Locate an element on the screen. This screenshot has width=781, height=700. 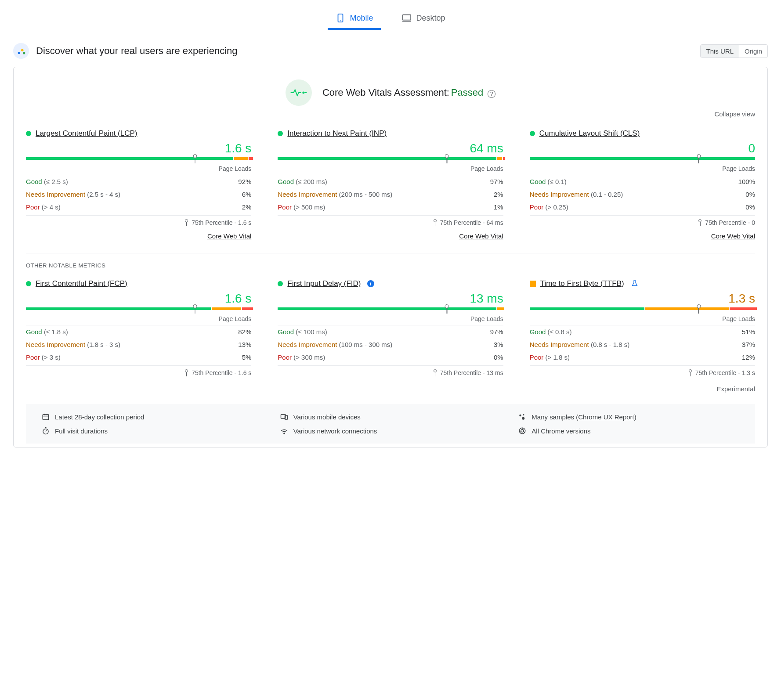
scope-this-url: This URL is located at coordinates (720, 51).